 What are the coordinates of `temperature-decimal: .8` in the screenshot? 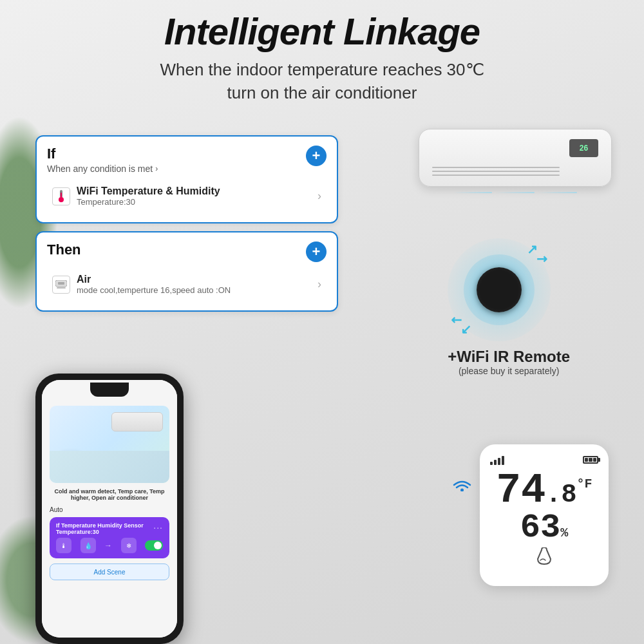 It's located at (561, 495).